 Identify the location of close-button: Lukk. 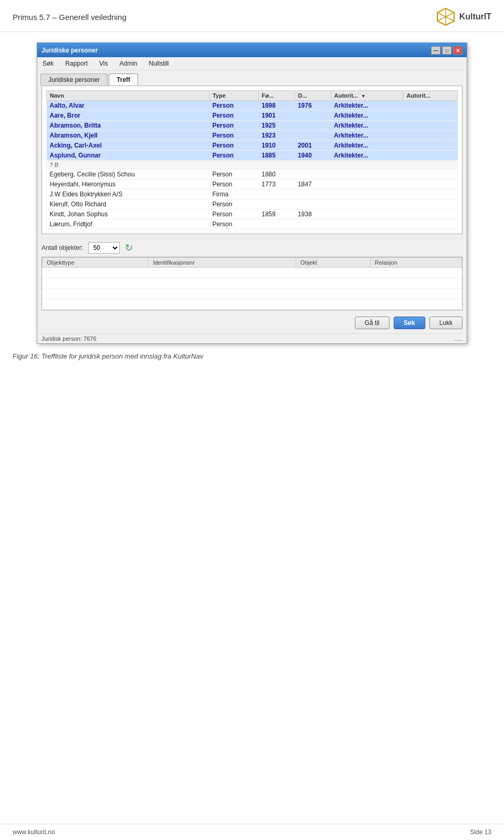
(446, 323).